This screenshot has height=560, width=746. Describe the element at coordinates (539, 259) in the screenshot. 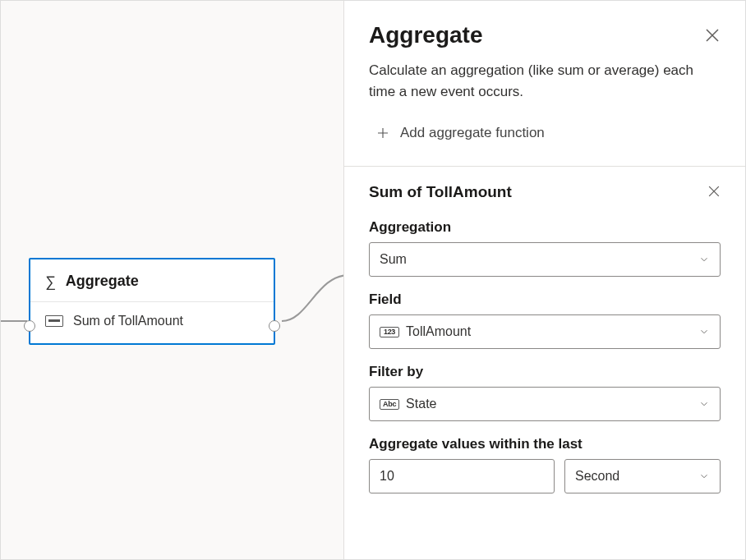

I see `aggregation-value: Sum` at that location.